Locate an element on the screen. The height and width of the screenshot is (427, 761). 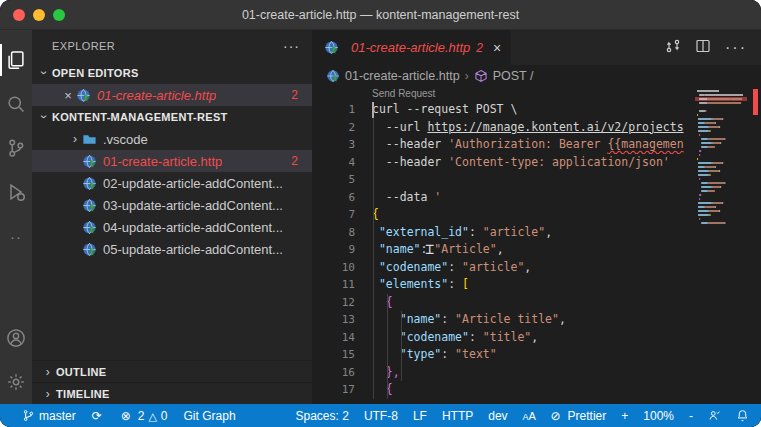
send-request-codelens: Send Request is located at coordinates (404, 94).